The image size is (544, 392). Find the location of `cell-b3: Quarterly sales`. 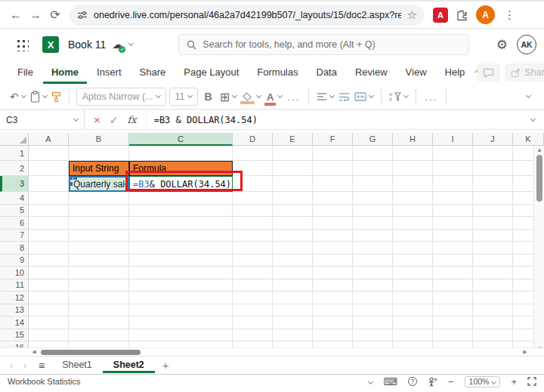

cell-b3: Quarterly sales is located at coordinates (99, 184).